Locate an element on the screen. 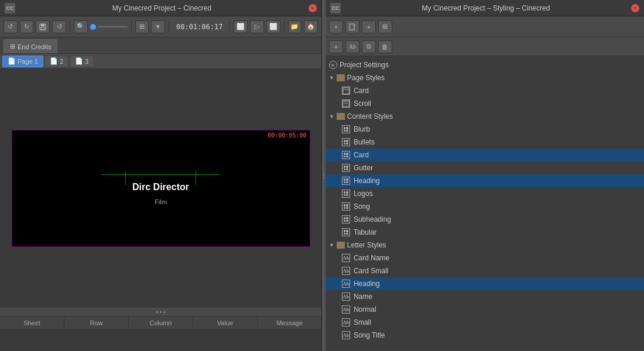 Image resolution: width=644 pixels, height=351 pixels. right-close-button: × is located at coordinates (635, 8).